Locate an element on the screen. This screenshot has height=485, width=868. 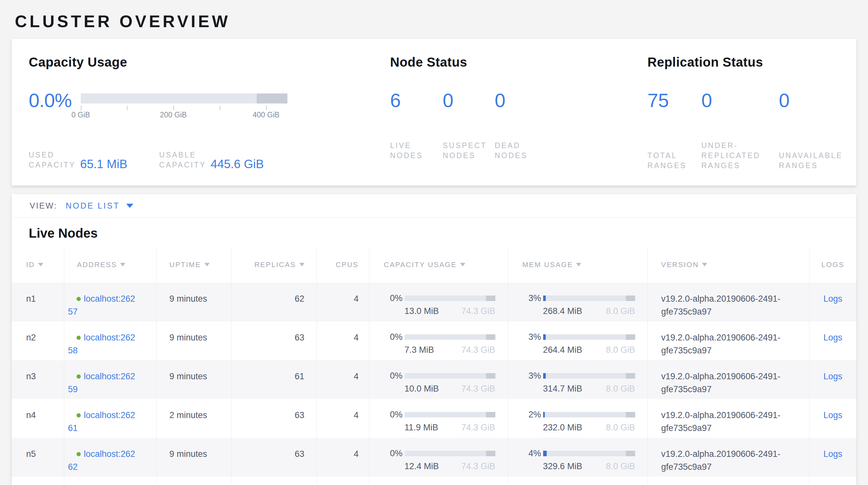
used-capacity-label: USED CAPACITY is located at coordinates (52, 160).